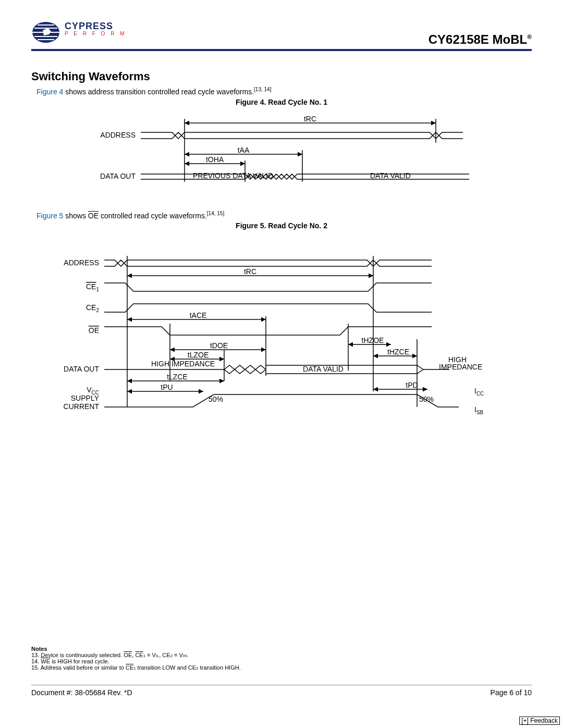  Describe the element at coordinates (94, 330) in the screenshot. I see `svg-text: OE` at that location.